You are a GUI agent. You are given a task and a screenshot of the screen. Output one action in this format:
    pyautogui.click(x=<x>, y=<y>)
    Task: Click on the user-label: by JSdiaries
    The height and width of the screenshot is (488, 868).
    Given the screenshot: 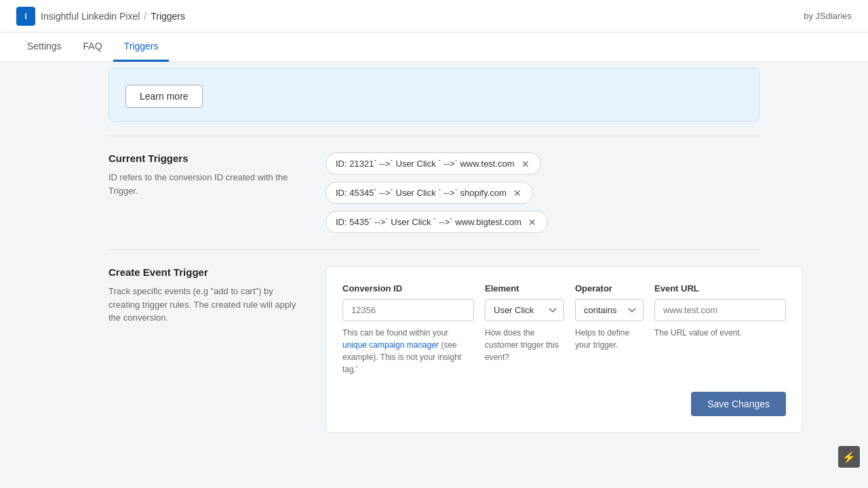 What is the action you would take?
    pyautogui.click(x=827, y=16)
    